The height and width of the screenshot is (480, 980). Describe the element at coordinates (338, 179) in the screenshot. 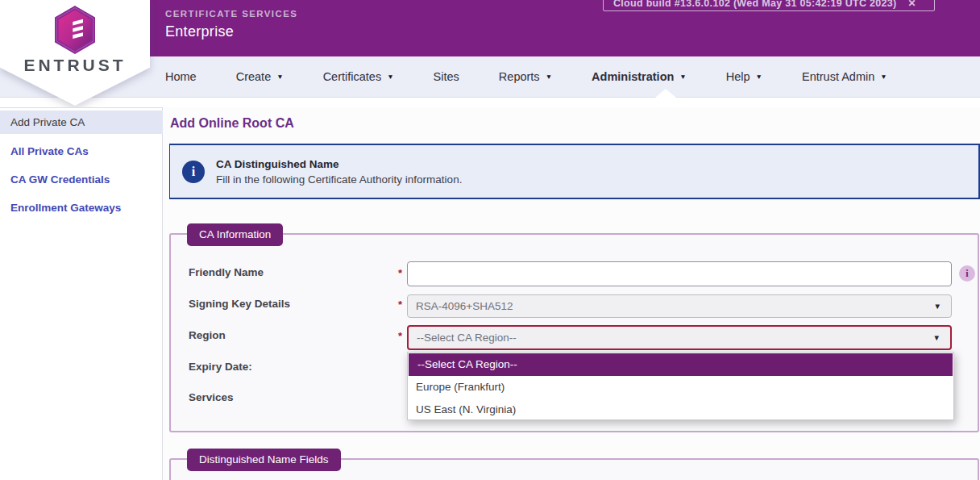

I see `info-banner-text: Fill in the following Certificate Author…` at that location.